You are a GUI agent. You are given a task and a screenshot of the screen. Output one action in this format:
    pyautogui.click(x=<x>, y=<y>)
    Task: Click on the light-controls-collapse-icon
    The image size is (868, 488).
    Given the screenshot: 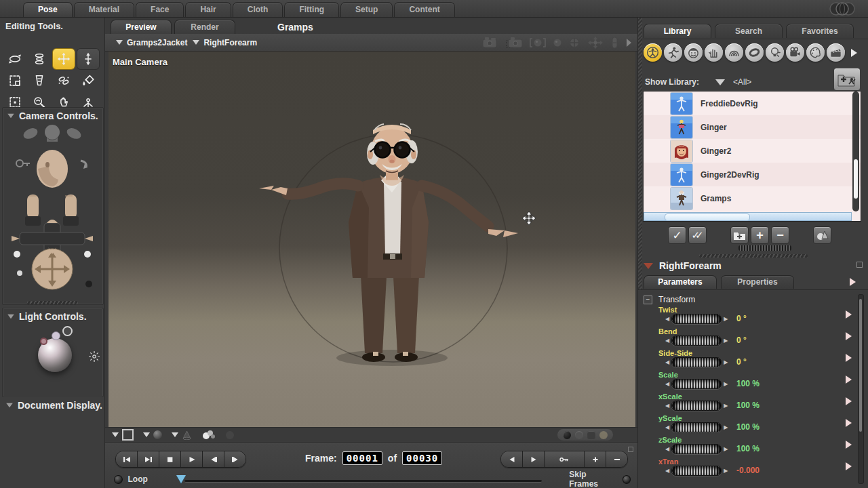 What is the action you would take?
    pyautogui.click(x=11, y=317)
    